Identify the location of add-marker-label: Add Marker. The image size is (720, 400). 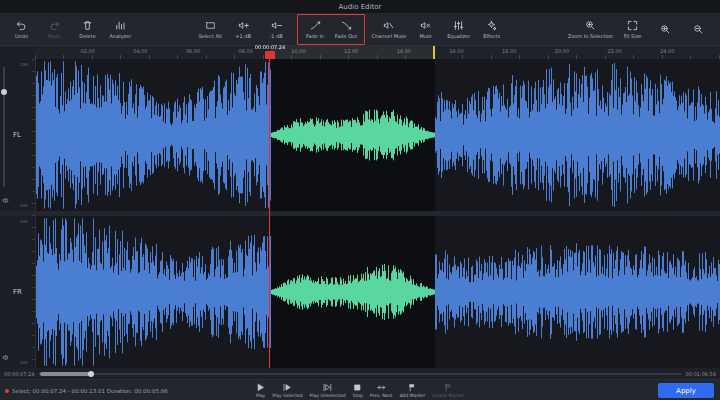
(413, 396).